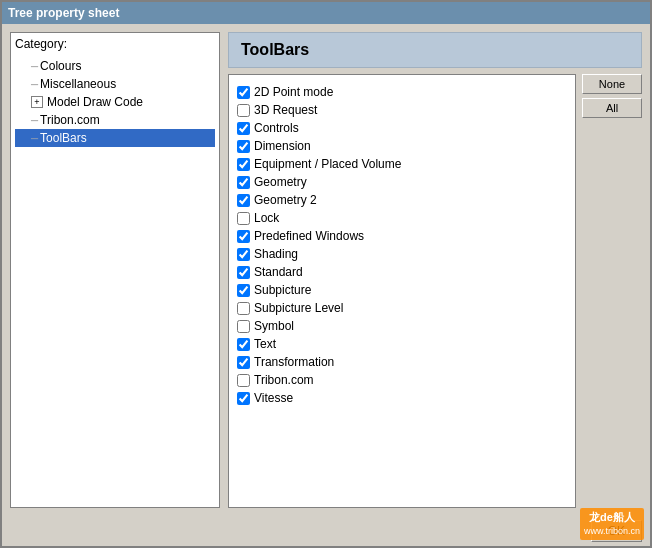 This screenshot has height=548, width=652. What do you see at coordinates (244, 398) in the screenshot?
I see `checkbox-vitesse` at bounding box center [244, 398].